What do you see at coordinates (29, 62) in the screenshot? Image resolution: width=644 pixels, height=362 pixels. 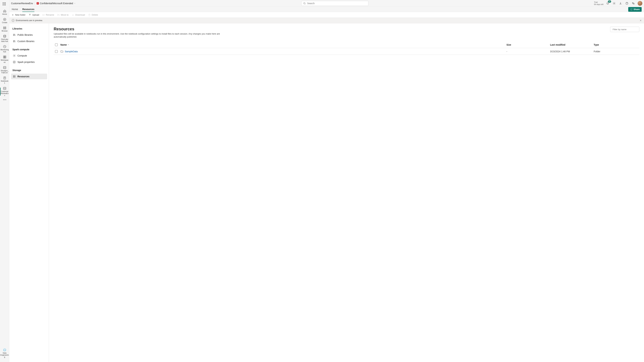 I see `sidebar-spark-properties: Spark properties` at bounding box center [29, 62].